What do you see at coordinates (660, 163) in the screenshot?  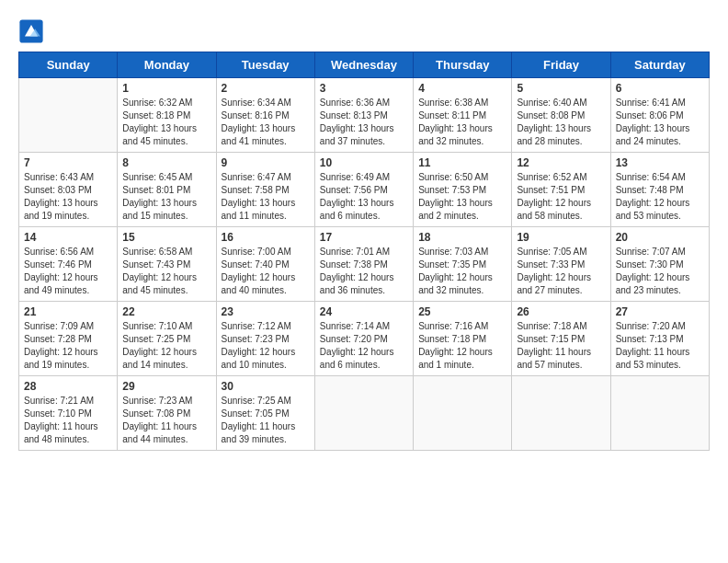 I see `day-number: 13` at bounding box center [660, 163].